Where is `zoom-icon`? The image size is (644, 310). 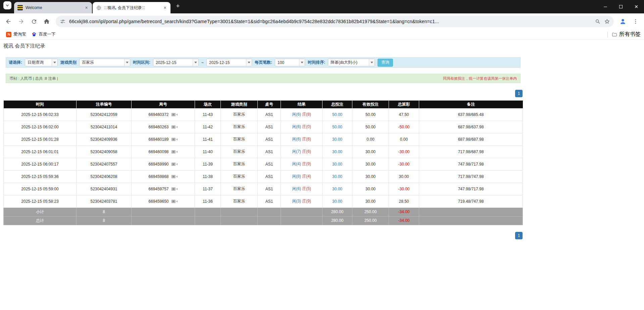
zoom-icon is located at coordinates (598, 21).